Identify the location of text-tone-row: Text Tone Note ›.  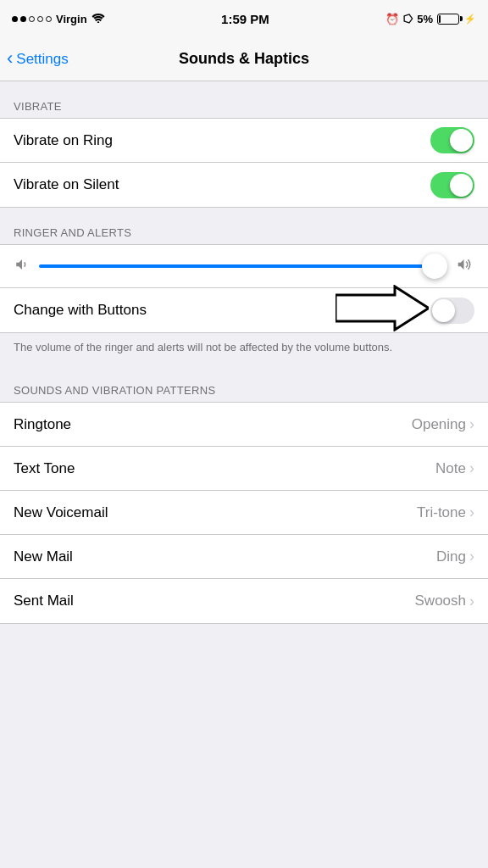
(244, 469).